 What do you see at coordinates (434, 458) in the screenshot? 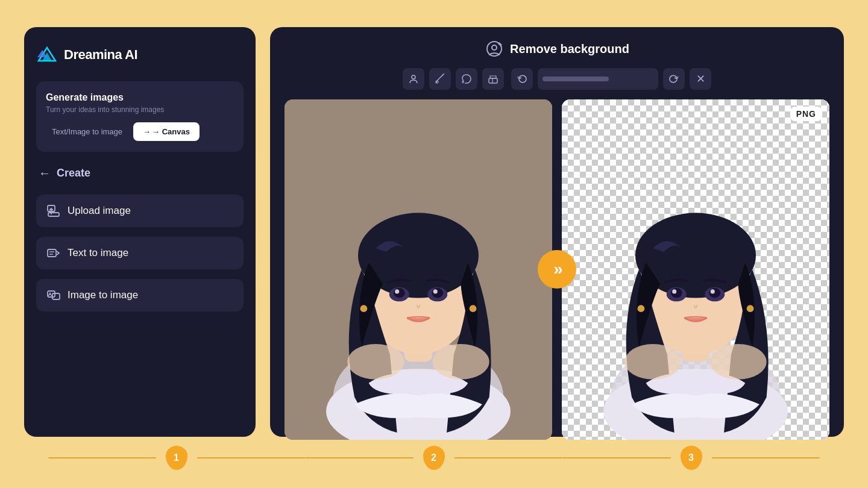
I see `step-2-indicator: 2` at bounding box center [434, 458].